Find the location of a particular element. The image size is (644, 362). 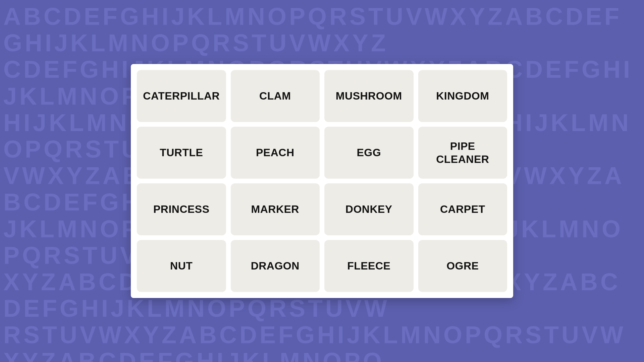

card-14-label: DRAGON is located at coordinates (275, 266).